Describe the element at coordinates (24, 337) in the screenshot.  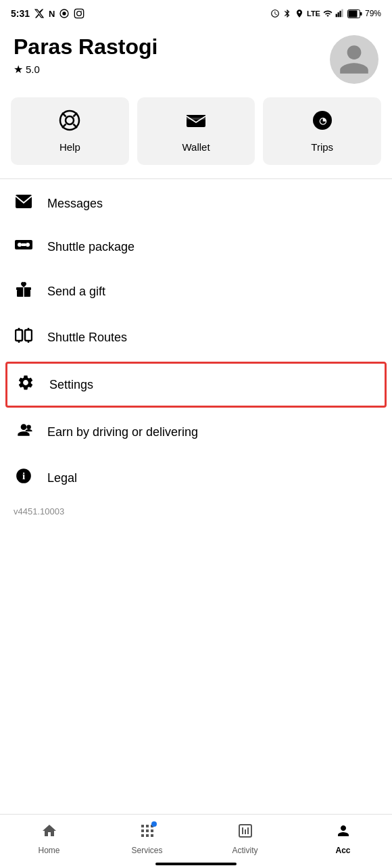
I see `routes-icon` at that location.